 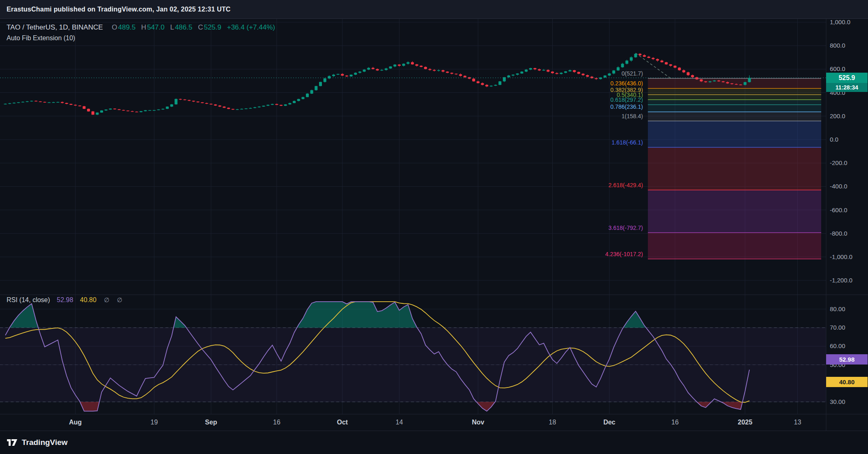 What do you see at coordinates (156, 27) in the screenshot?
I see `high-value: 547.0` at bounding box center [156, 27].